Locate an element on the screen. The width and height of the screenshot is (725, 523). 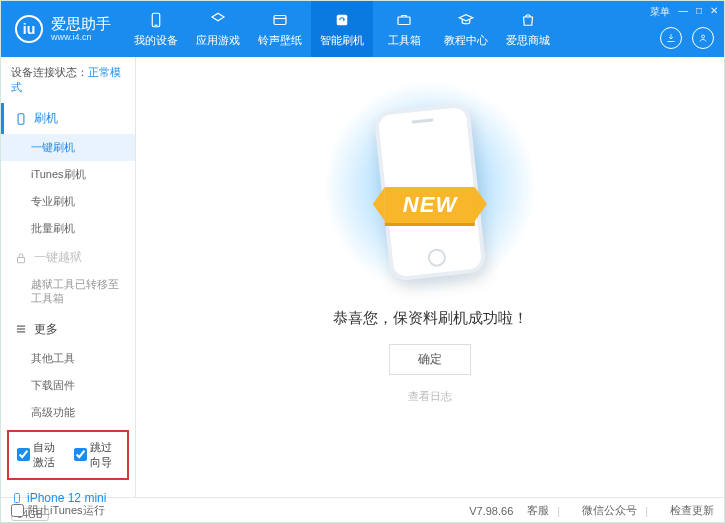
nav-apps: 应用游戏 is located at coordinates (218, 29).